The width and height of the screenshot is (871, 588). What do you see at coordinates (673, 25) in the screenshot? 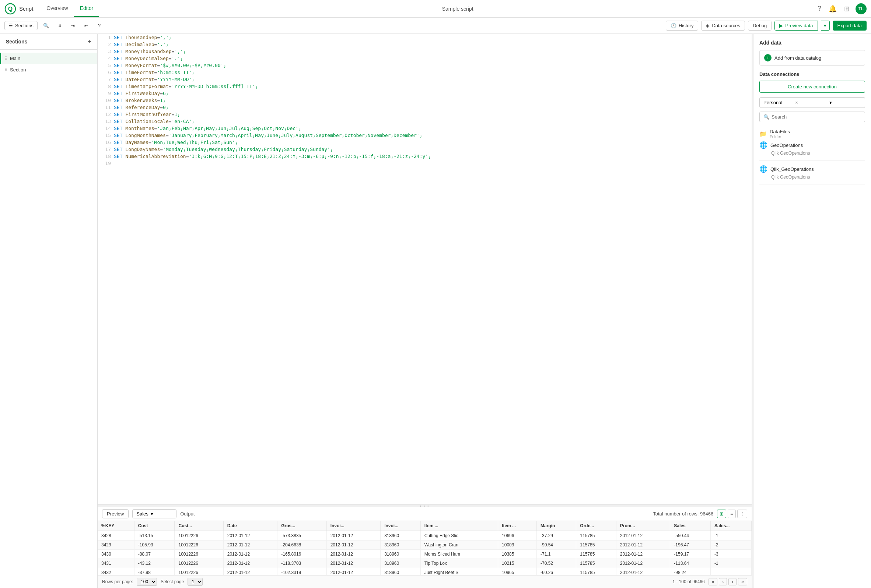
I see `history-icon: 🕐` at bounding box center [673, 25].